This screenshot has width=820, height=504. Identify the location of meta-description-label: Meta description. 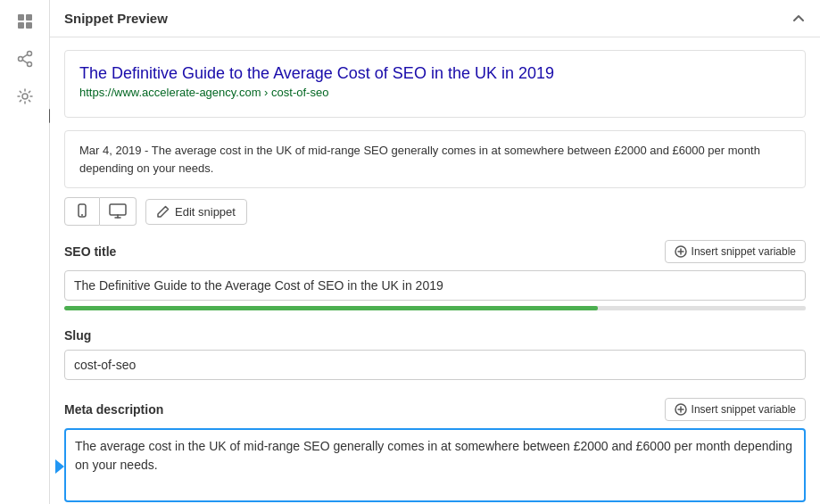
(114, 409).